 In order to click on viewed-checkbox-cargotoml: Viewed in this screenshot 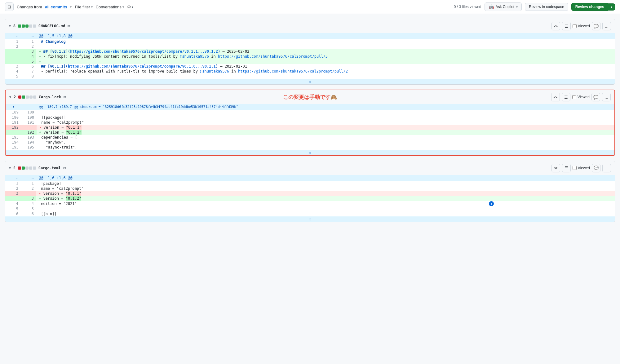, I will do `click(581, 168)`.